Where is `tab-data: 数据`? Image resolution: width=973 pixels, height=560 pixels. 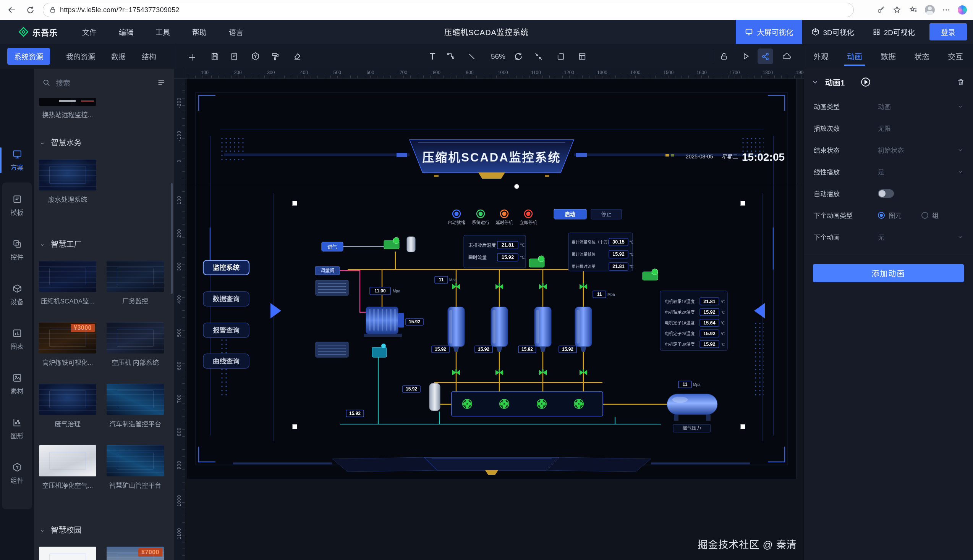
tab-data: 数据 is located at coordinates (119, 56).